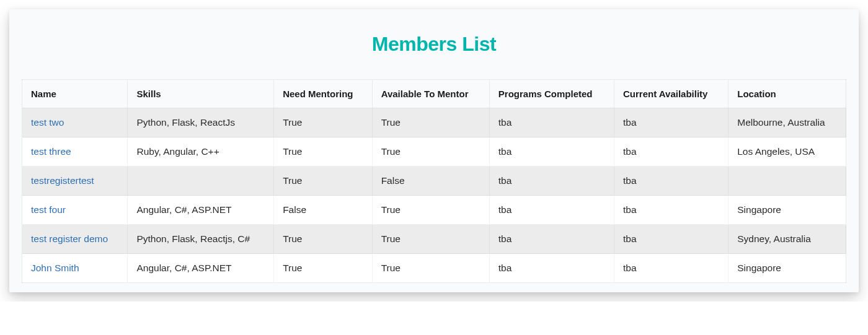 The image size is (868, 335). What do you see at coordinates (552, 94) in the screenshot?
I see `header-programs-completed: Programs Completed` at bounding box center [552, 94].